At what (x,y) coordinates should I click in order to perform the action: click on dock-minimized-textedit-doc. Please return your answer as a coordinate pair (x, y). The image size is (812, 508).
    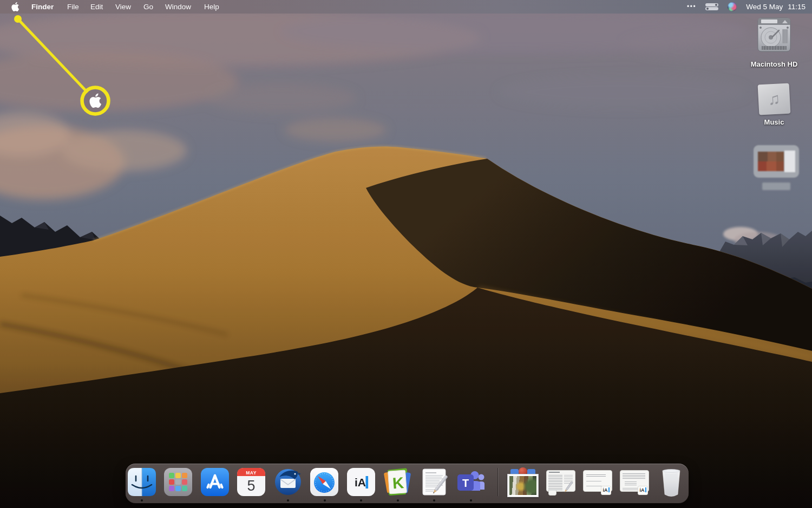
    Looking at the image, I should click on (561, 484).